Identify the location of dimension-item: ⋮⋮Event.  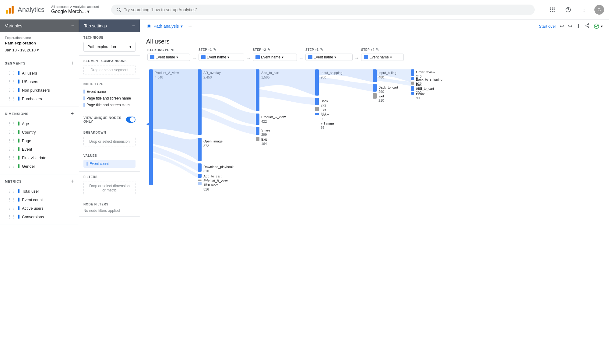
(40, 149).